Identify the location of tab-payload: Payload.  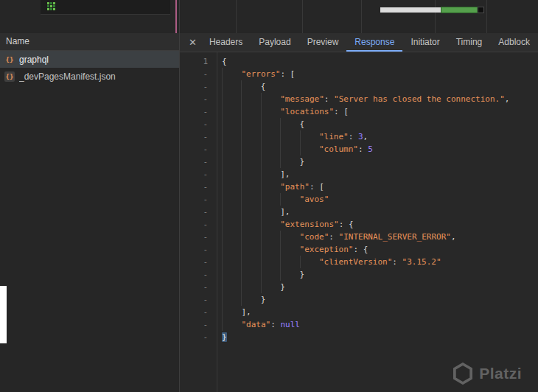
(274, 43).